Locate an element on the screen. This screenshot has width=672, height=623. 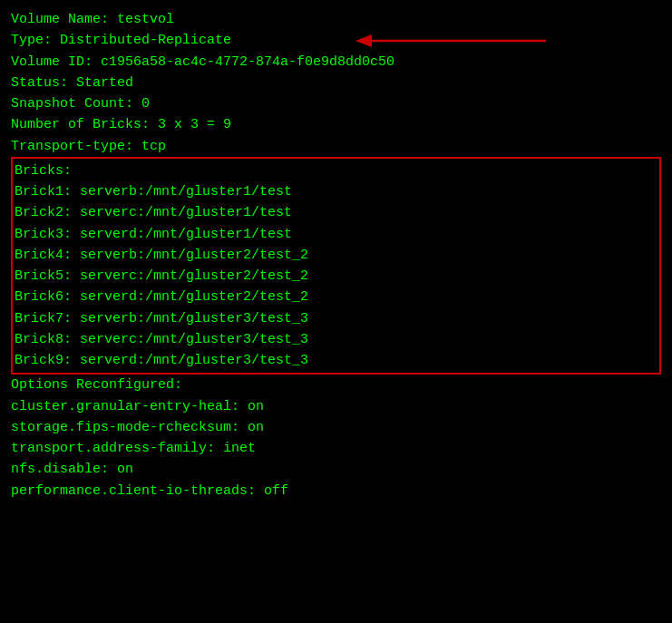
brick-9: Brick9: serverd:/mnt/gluster3/test_3 is located at coordinates (336, 361).